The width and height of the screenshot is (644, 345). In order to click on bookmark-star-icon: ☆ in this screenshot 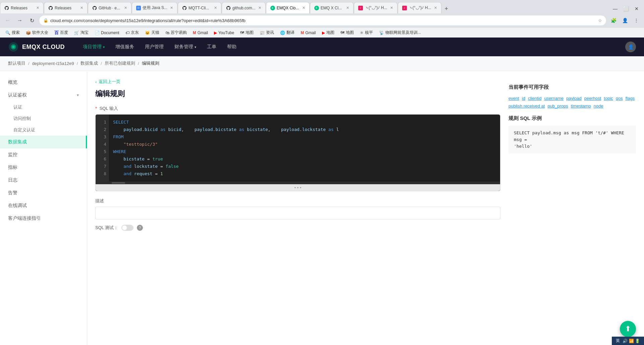, I will do `click(600, 21)`.